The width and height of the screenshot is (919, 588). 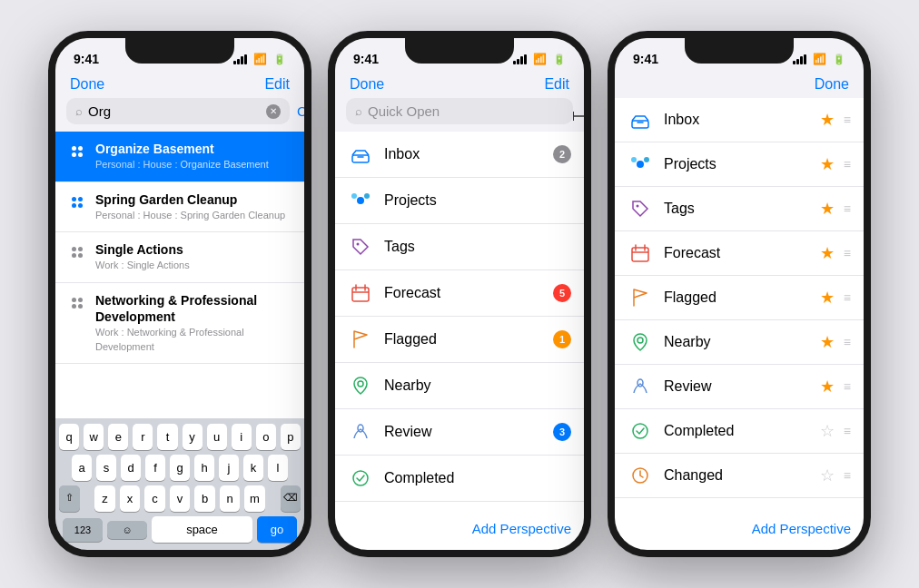 I want to click on persp-item-nearby: Nearby, so click(x=460, y=387).